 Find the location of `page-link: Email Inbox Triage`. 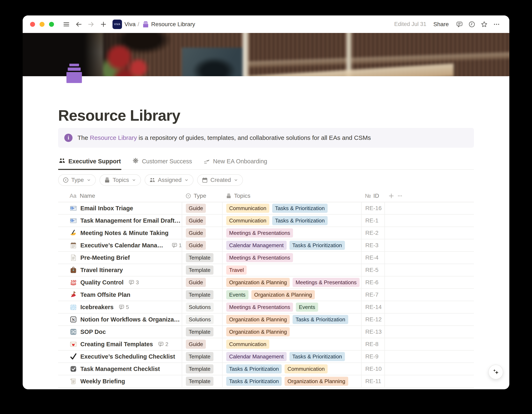

page-link: Email Inbox Triage is located at coordinates (107, 208).